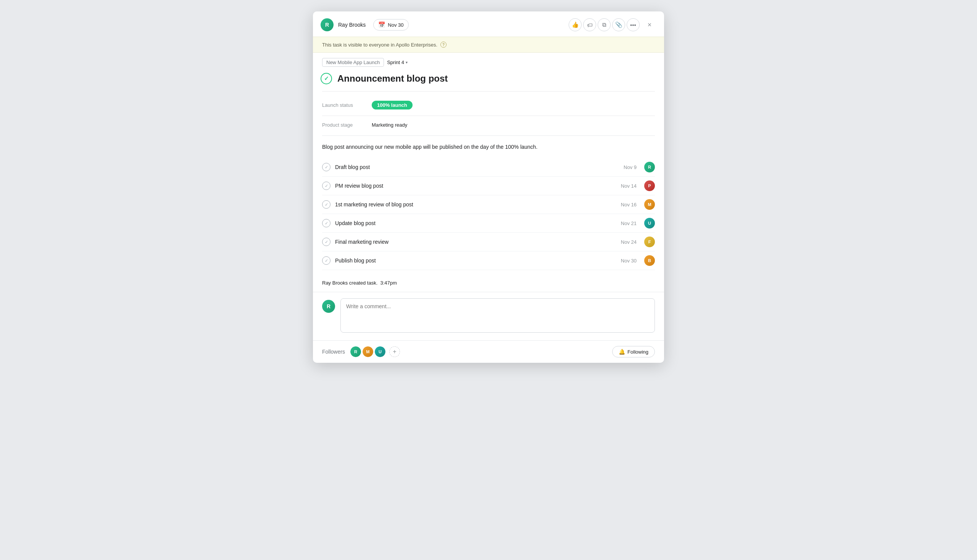 The image size is (977, 560). I want to click on chevron-down-icon: ▾, so click(406, 62).